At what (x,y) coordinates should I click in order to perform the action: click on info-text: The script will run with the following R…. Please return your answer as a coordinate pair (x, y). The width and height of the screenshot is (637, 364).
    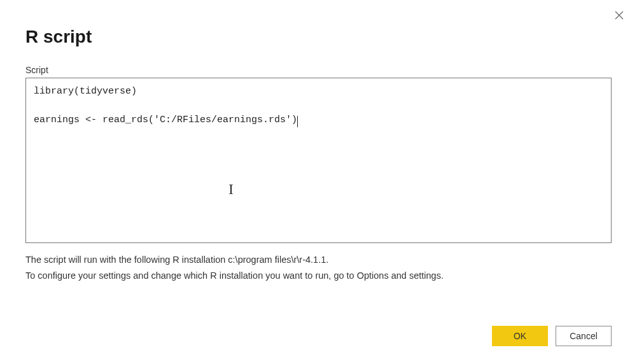
    Looking at the image, I should click on (318, 267).